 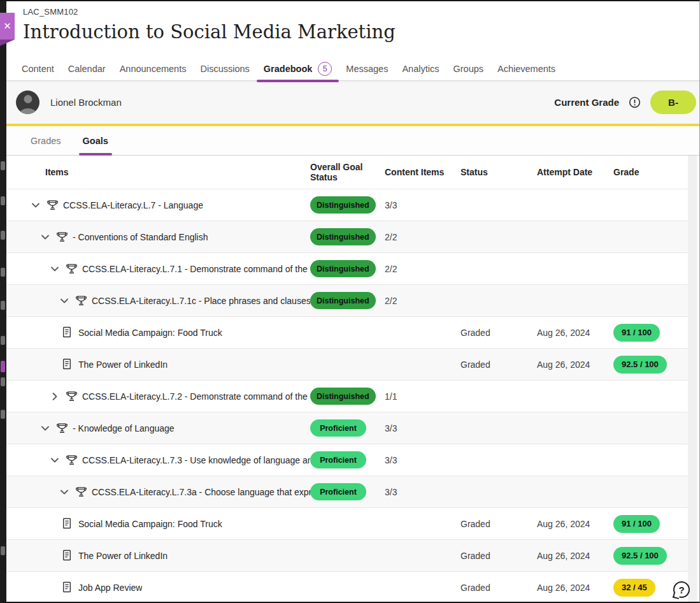 I want to click on header-content-items: Content Items, so click(x=422, y=172).